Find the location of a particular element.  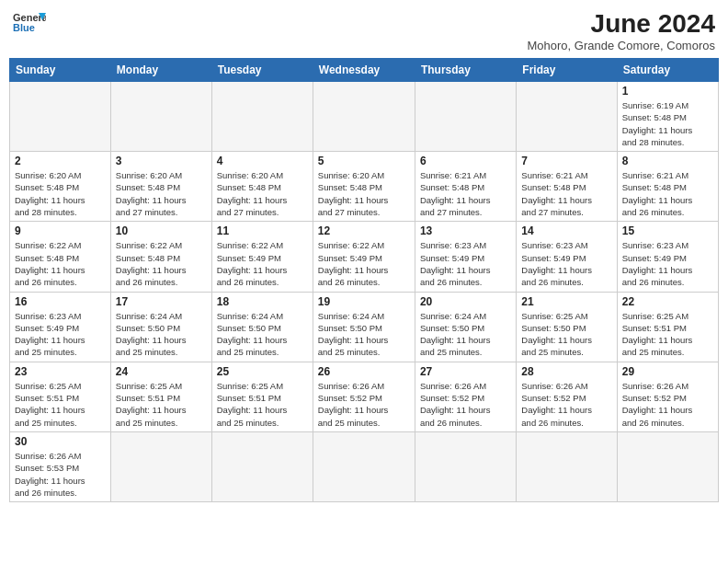

day-number: 10 is located at coordinates (162, 231).